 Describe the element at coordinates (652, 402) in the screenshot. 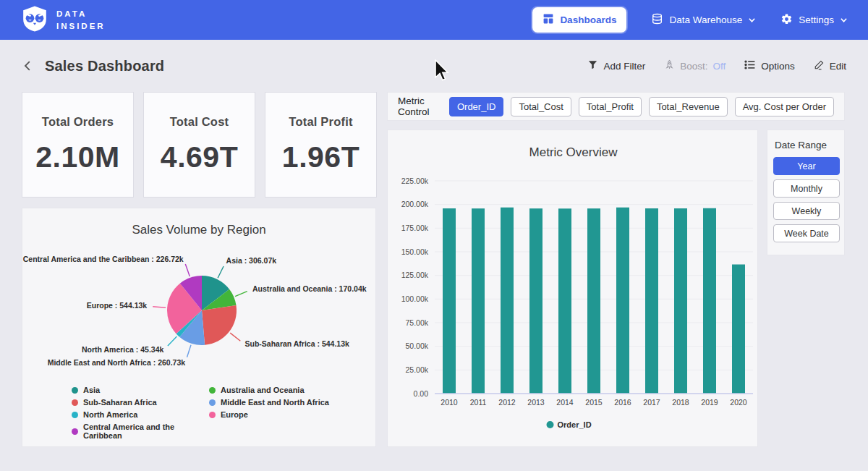

I see `x-tick-label: 2017` at that location.